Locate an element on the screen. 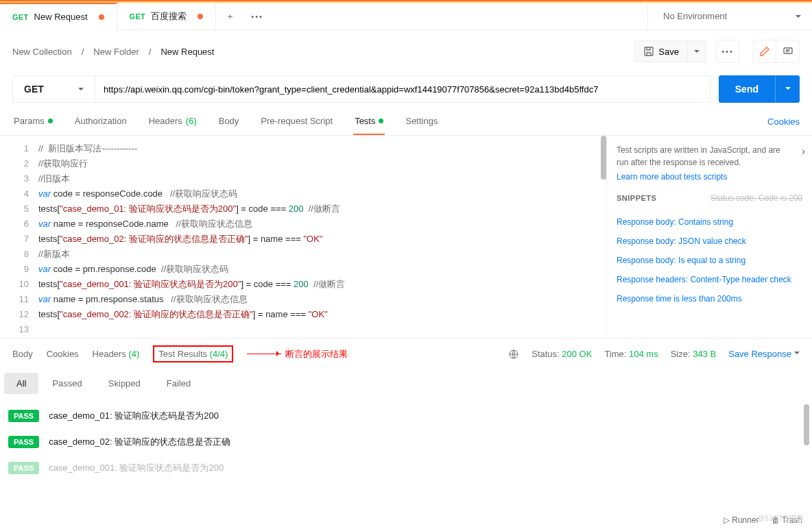 The image size is (812, 529). snippet-item: Response time is less than 200ms is located at coordinates (709, 299).